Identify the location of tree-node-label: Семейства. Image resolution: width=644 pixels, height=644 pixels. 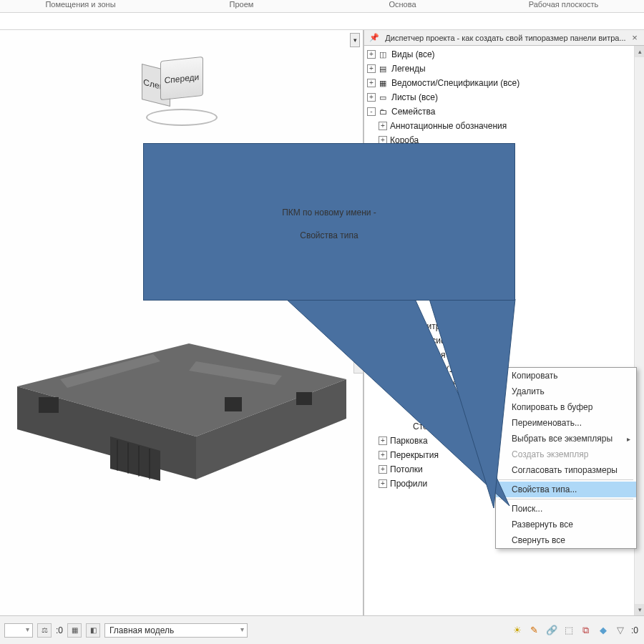
(414, 112).